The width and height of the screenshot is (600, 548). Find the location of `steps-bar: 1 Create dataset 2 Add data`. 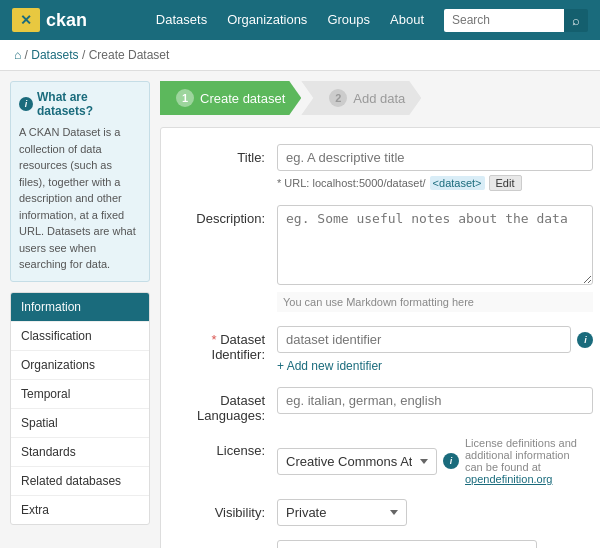

steps-bar: 1 Create dataset 2 Add data is located at coordinates (380, 98).